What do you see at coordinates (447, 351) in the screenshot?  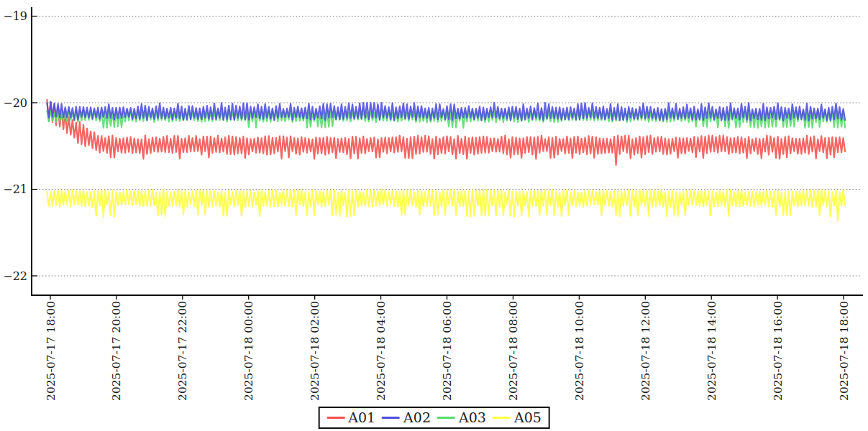 I see `x-tick-label: 2025-07-18 06:00` at bounding box center [447, 351].